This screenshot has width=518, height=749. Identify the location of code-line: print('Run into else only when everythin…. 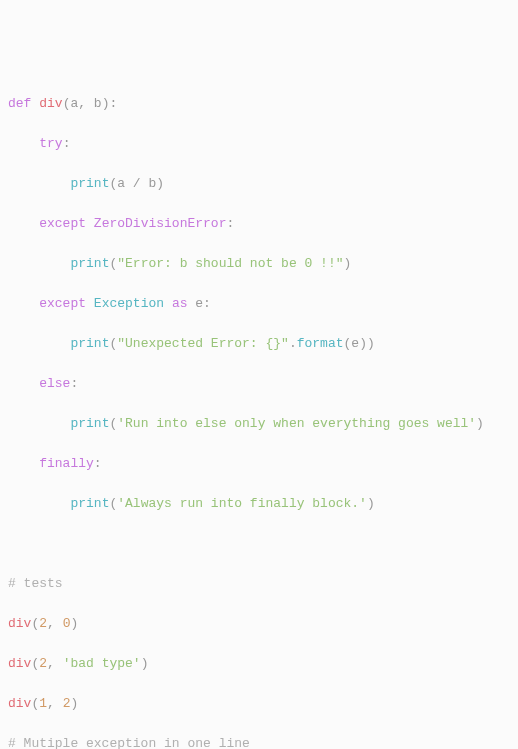
(259, 424).